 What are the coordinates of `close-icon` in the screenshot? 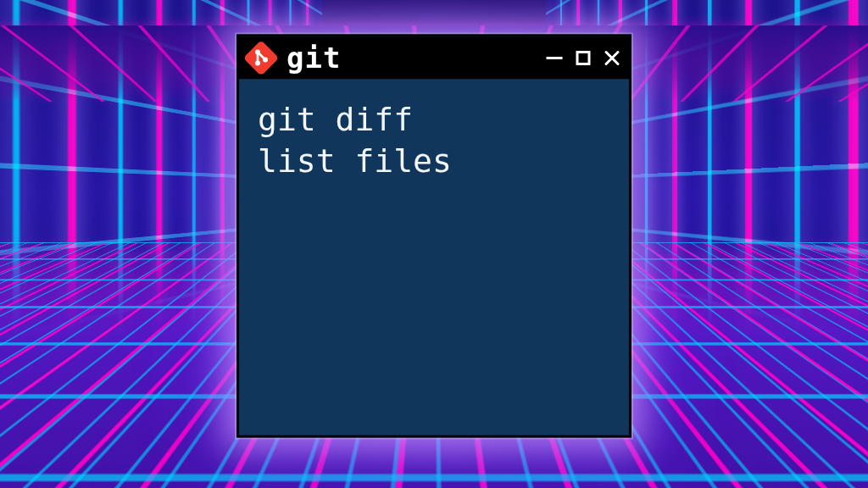 It's located at (612, 58).